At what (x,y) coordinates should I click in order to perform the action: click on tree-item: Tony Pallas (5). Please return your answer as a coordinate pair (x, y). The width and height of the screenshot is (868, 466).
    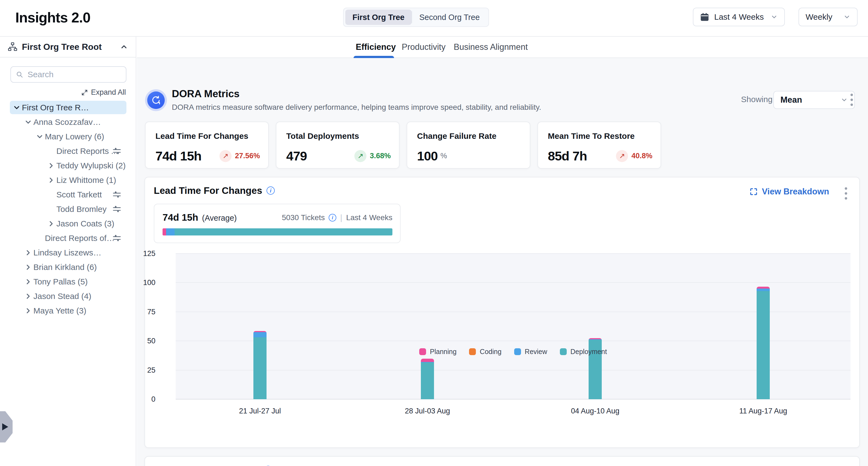
    Looking at the image, I should click on (68, 282).